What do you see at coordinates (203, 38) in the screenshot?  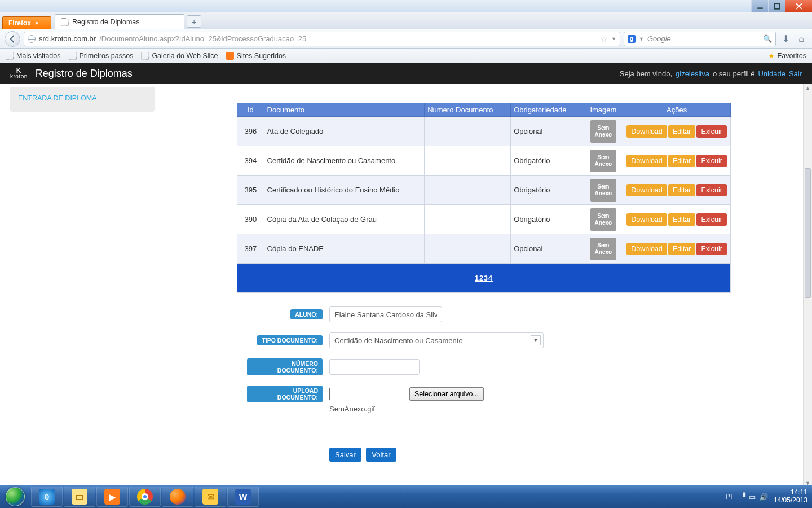 I see `url-path: /DocumentoAluno.aspx?IdAluno=25&idProces…` at bounding box center [203, 38].